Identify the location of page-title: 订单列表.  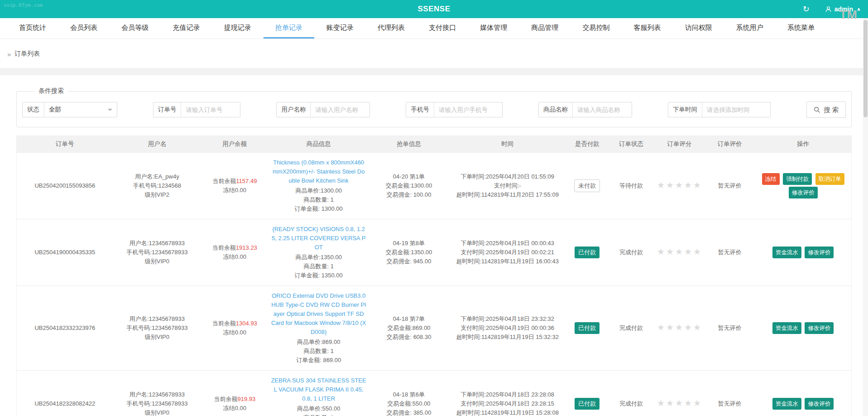
(27, 54).